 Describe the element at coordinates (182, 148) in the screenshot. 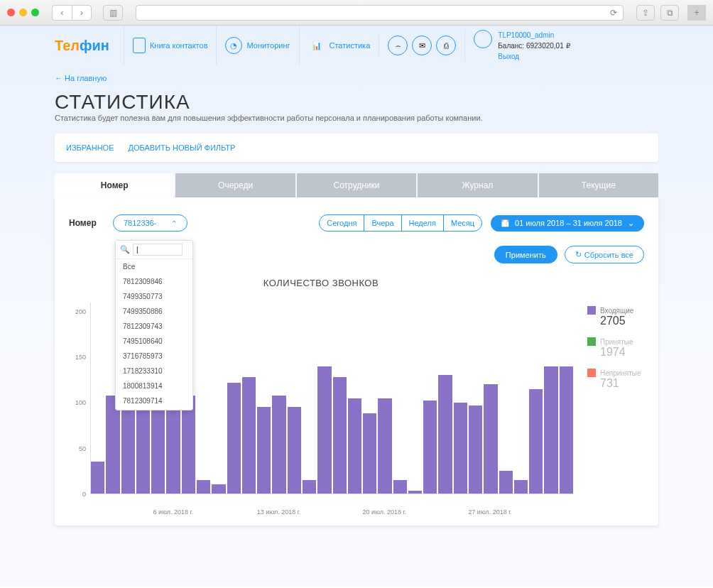

I see `add-filter-link: ДОБАВИТЬ НОВЫЙ ФИЛЬТР` at that location.